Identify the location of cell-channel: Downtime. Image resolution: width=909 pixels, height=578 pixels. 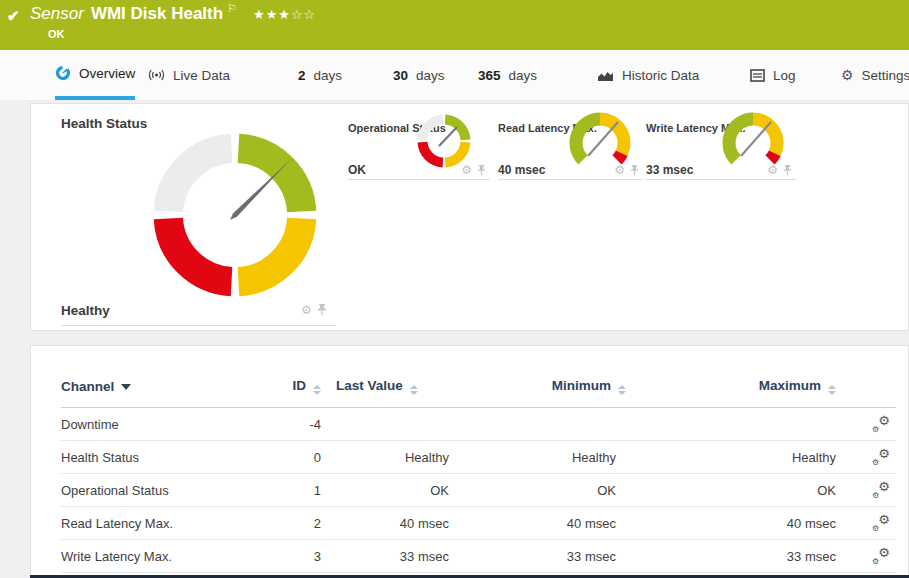
(166, 424).